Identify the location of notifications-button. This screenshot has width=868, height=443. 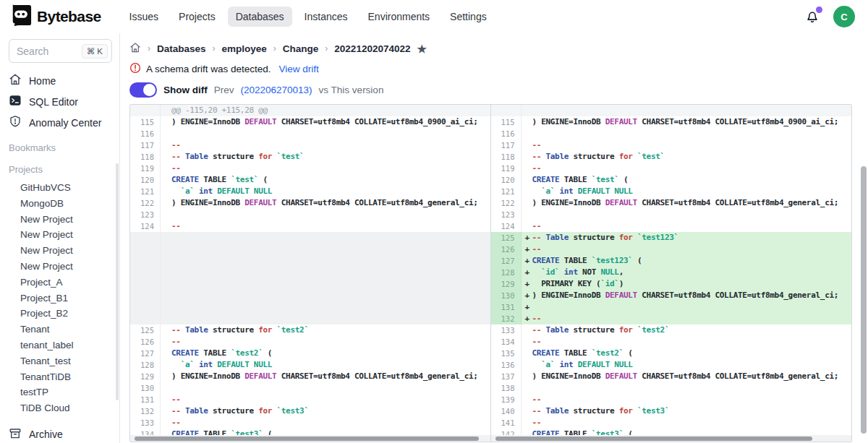
(812, 17).